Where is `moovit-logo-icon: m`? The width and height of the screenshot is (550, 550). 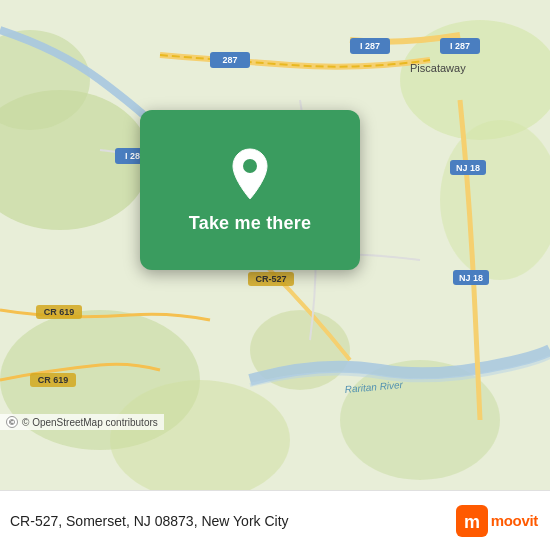
moovit-logo-icon: m is located at coordinates (472, 521).